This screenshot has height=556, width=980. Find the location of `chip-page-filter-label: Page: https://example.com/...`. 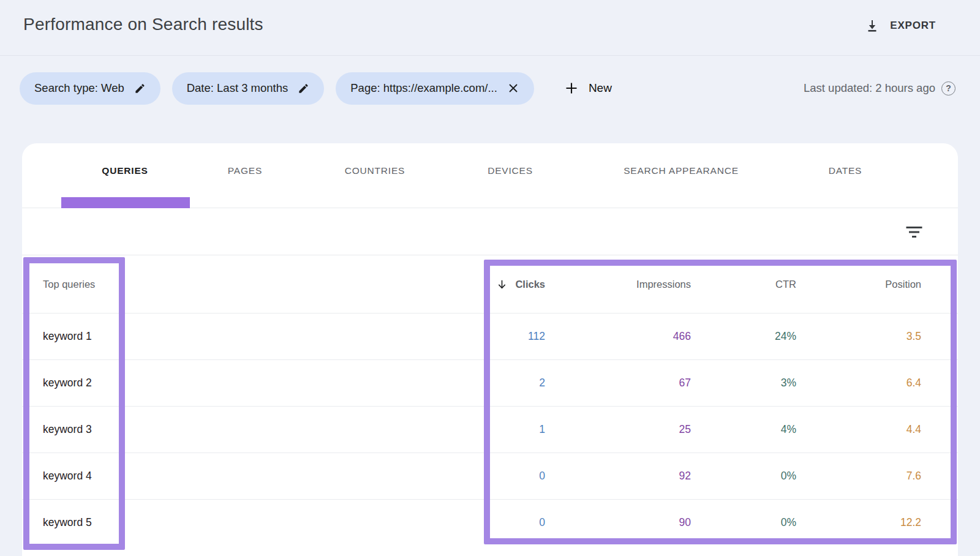

chip-page-filter-label: Page: https://example.com/... is located at coordinates (424, 88).